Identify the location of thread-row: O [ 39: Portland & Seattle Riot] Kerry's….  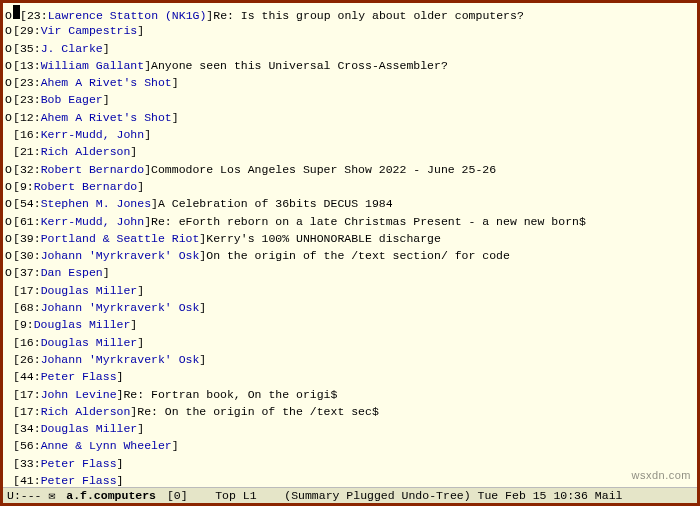
(350, 238).